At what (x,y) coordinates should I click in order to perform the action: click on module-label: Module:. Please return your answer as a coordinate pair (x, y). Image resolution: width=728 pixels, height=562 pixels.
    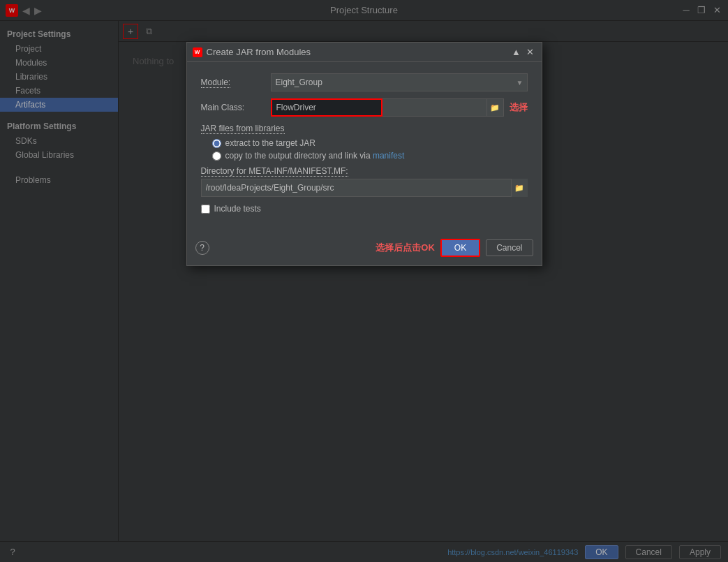
    Looking at the image, I should click on (236, 82).